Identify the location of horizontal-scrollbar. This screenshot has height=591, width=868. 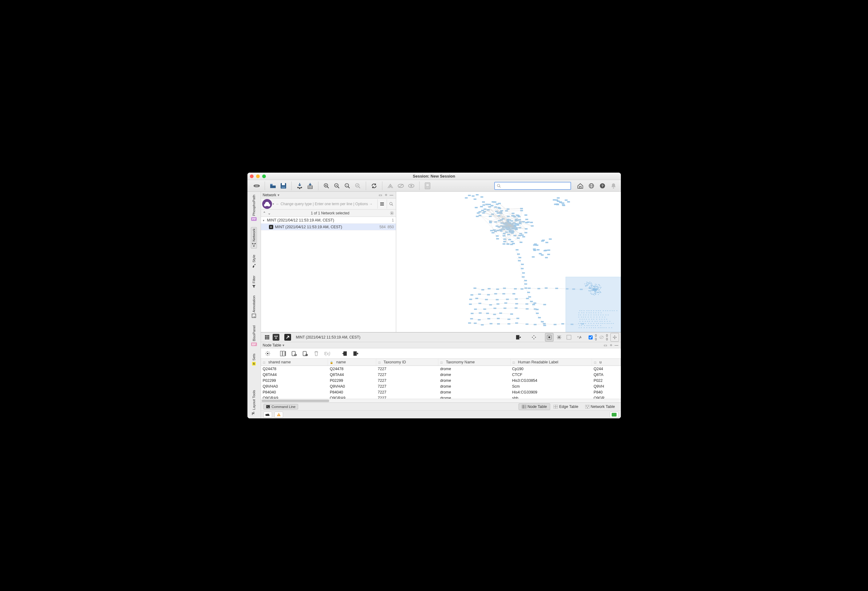
(441, 401).